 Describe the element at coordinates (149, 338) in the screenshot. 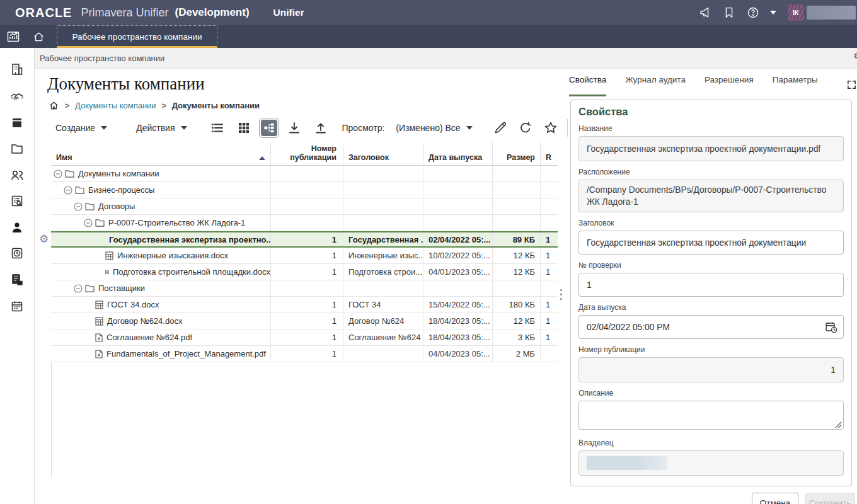

I see `row-name: Соглашение №624.pdf` at that location.